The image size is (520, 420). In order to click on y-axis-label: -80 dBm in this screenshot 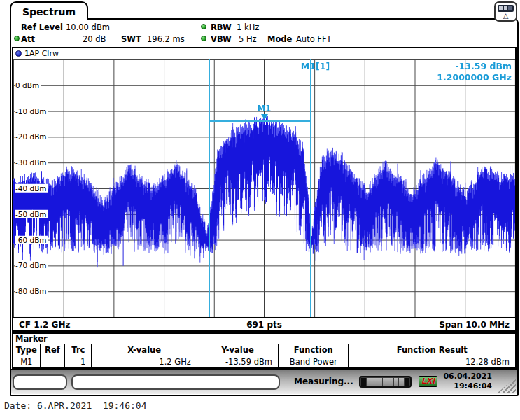, I will do `click(32, 291)`.